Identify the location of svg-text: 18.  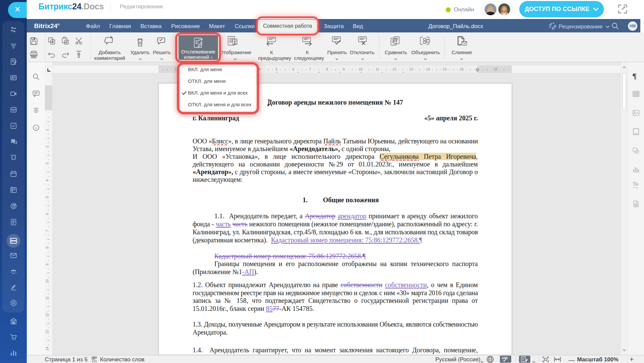
(495, 69).